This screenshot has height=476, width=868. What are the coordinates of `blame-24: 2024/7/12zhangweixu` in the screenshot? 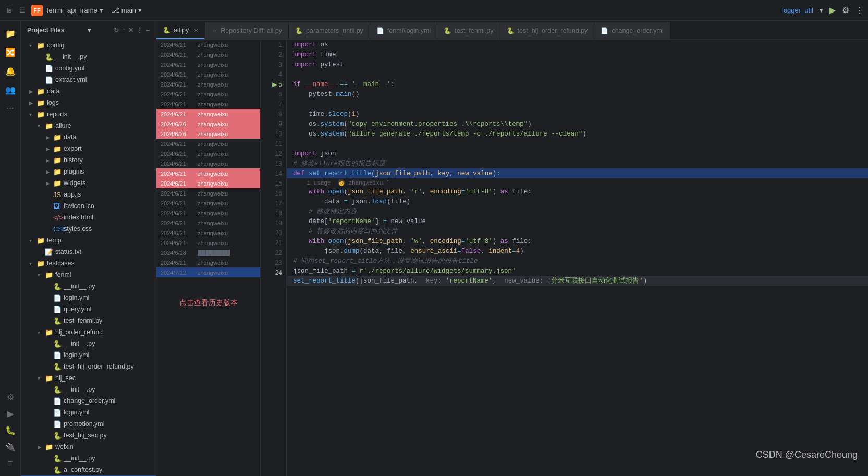 It's located at (209, 272).